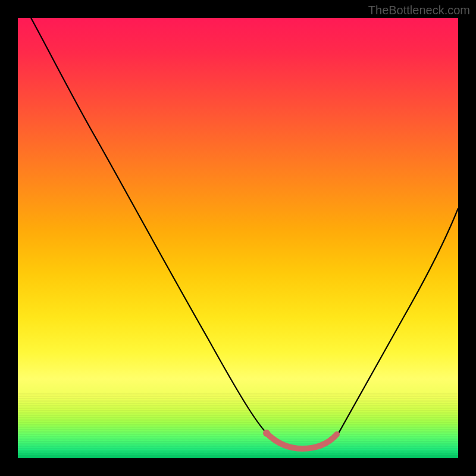  I want to click on highlight-segment-path, so click(302, 441).